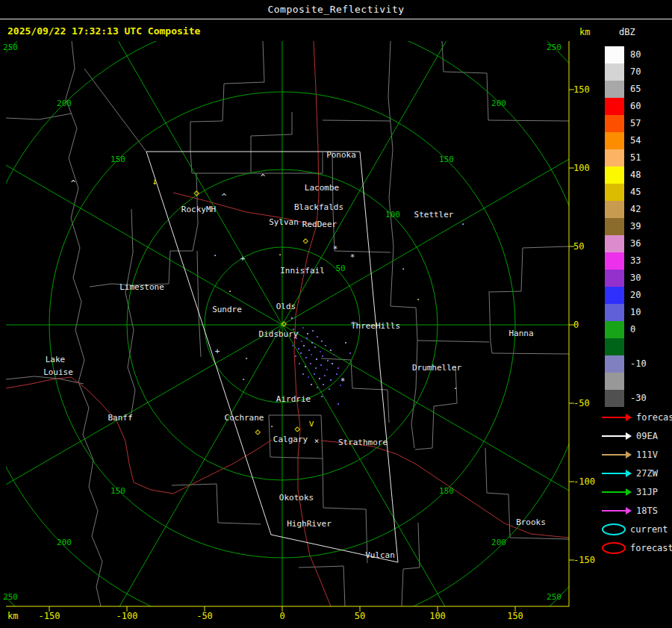  What do you see at coordinates (626, 296) in the screenshot?
I see `colorbar-entry: 20` at bounding box center [626, 296].